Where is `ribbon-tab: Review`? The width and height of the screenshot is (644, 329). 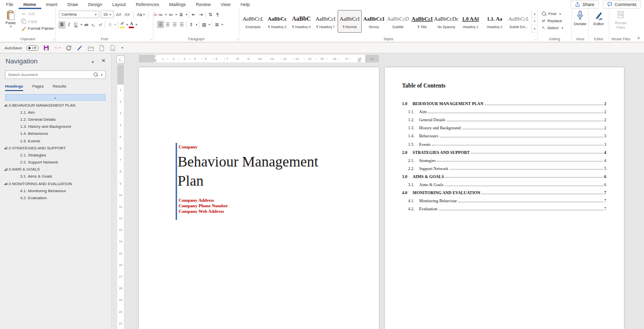
ribbon-tab: Review is located at coordinates (203, 5).